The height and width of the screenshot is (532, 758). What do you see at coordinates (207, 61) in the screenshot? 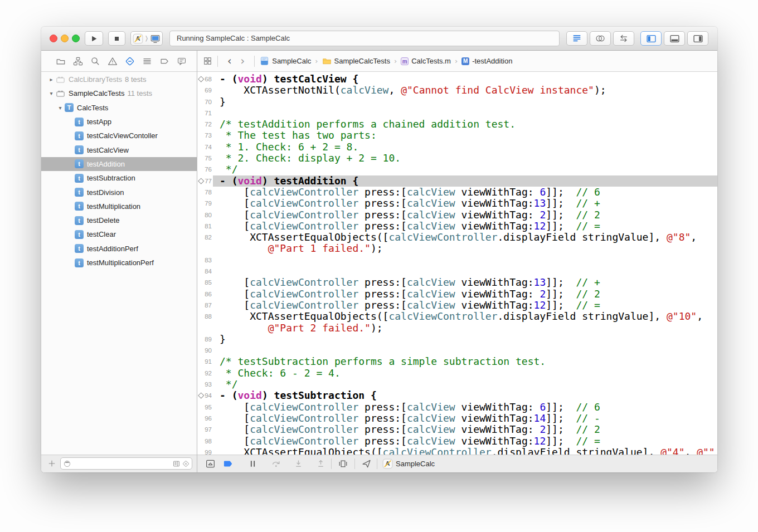
I see `related-items-icon` at bounding box center [207, 61].